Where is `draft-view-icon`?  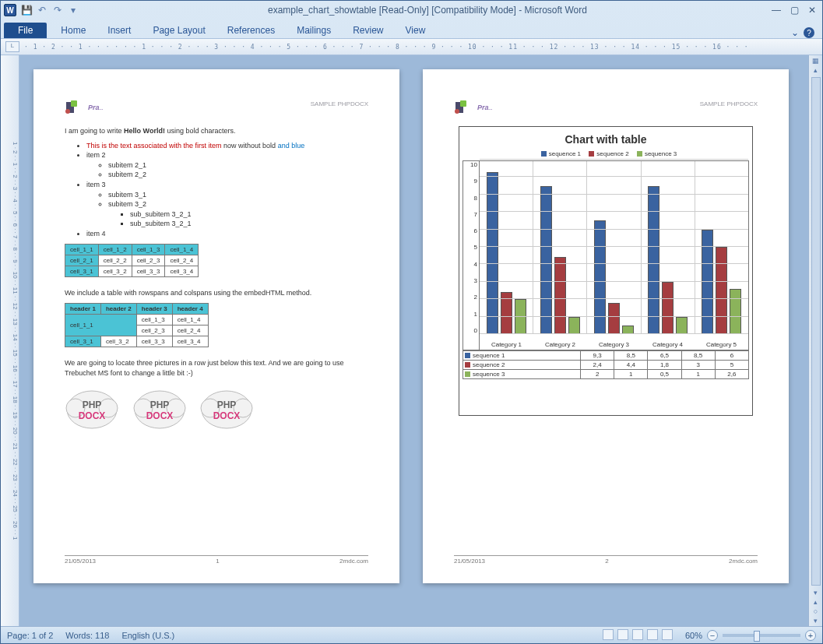
draft-view-icon is located at coordinates (667, 635).